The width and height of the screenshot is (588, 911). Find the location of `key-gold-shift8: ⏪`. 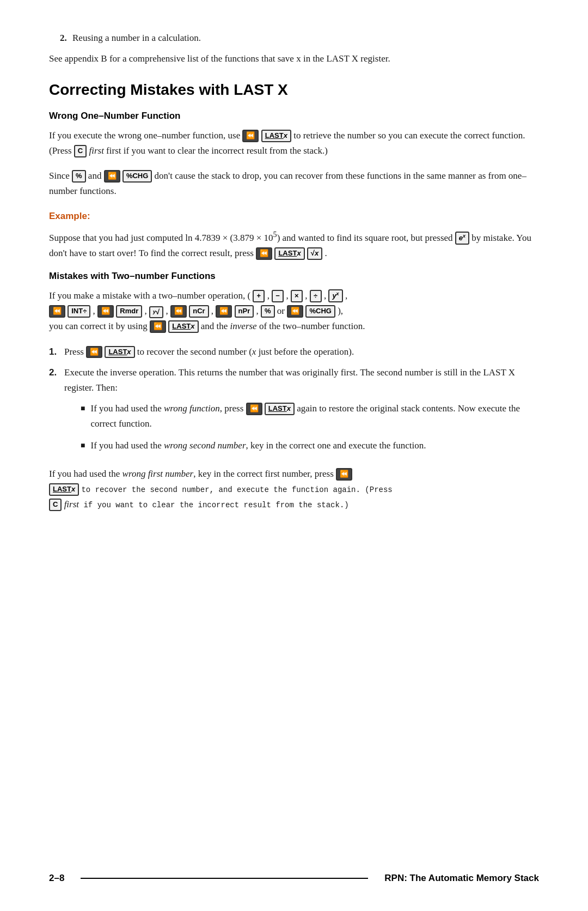

key-gold-shift8: ⏪ is located at coordinates (295, 312).